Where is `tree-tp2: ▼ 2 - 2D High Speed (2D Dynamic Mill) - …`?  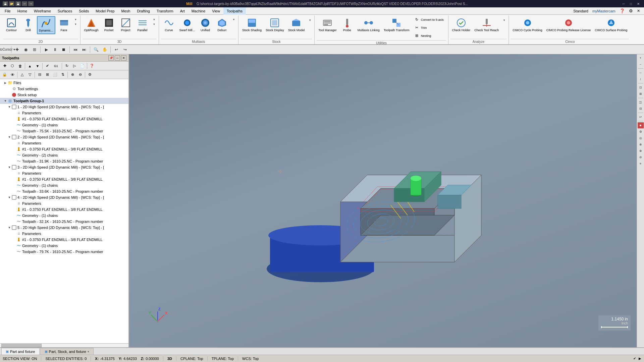
tree-tp2: ▼ 2 - 2D High Speed (2D Dynamic Mill) - … is located at coordinates (64, 137).